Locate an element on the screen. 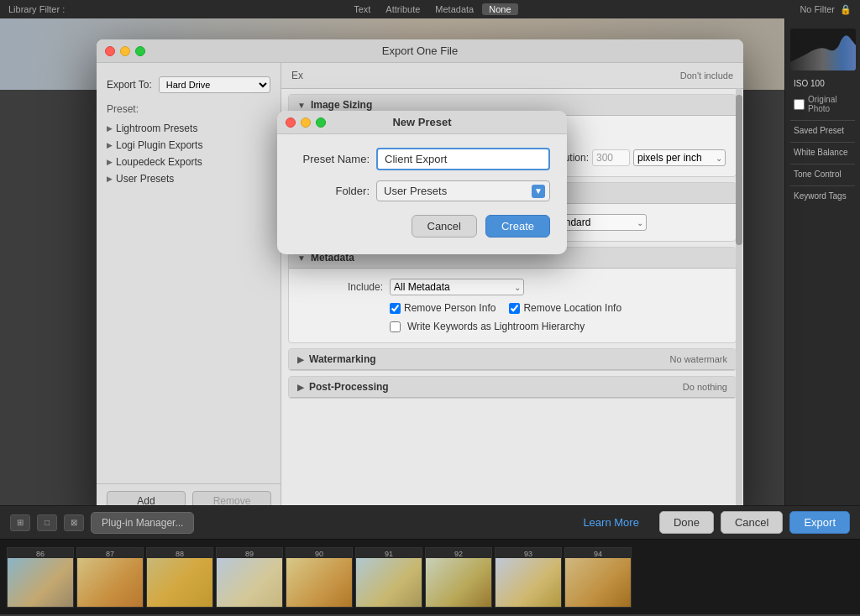 The height and width of the screenshot is (616, 860). export-header-label: Ex is located at coordinates (297, 76).